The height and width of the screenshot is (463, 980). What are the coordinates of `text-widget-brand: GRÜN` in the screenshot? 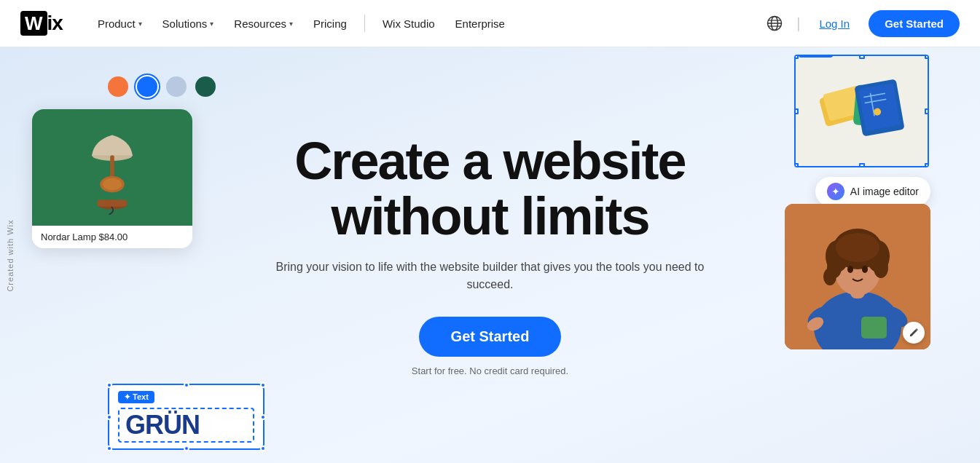 It's located at (187, 425).